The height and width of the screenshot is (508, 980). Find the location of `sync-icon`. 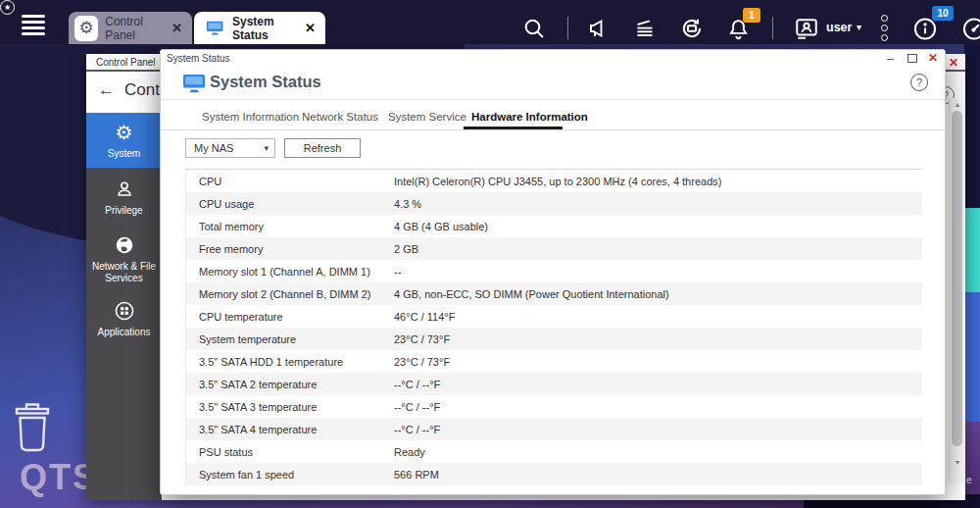

sync-icon is located at coordinates (692, 28).